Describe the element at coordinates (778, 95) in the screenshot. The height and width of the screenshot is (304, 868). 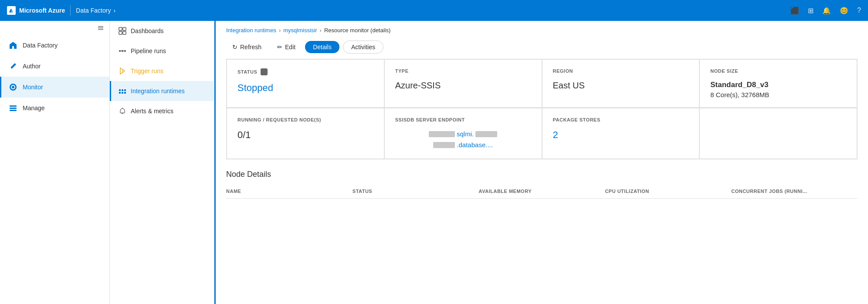
I see `node-size-line2: 8 Core(s), 32768MB` at that location.